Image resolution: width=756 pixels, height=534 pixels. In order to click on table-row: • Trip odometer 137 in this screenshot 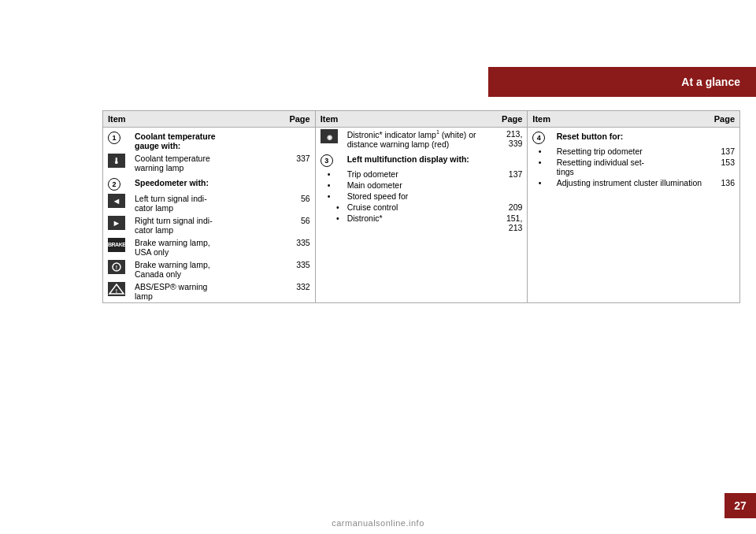, I will do `click(422, 174)`.